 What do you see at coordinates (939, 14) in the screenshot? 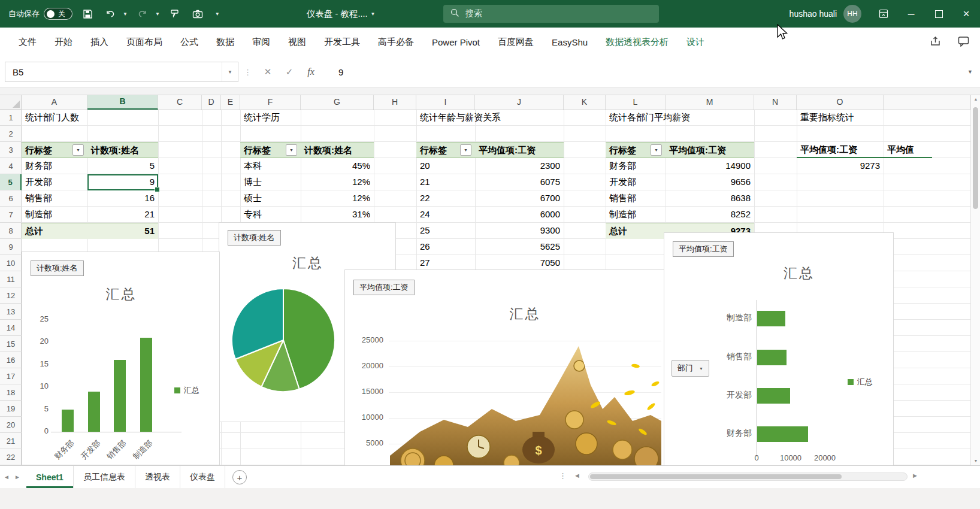
I see `maximize-button` at bounding box center [939, 14].